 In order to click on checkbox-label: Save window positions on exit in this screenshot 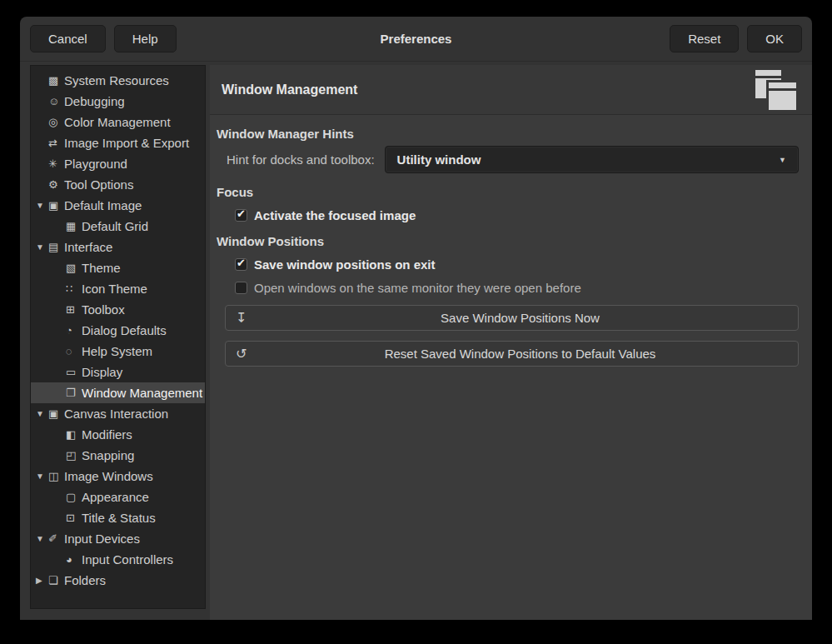, I will do `click(345, 265)`.